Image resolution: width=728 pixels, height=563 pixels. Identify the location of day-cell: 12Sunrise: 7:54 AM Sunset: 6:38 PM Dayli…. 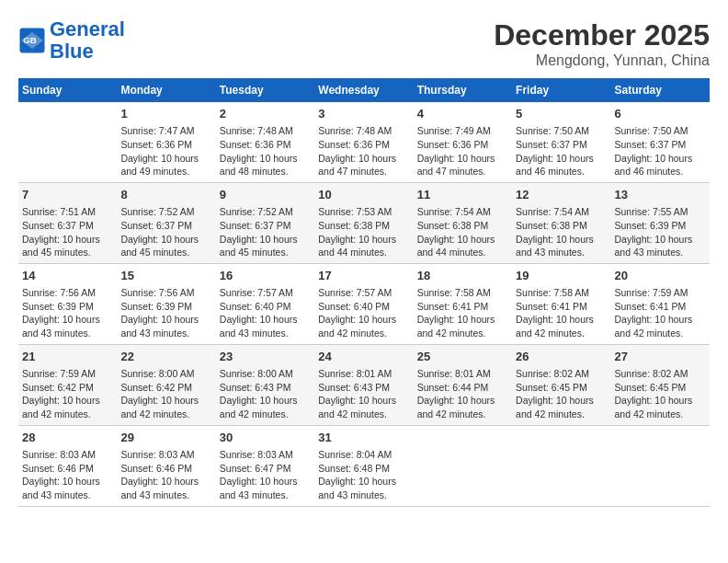
(561, 223).